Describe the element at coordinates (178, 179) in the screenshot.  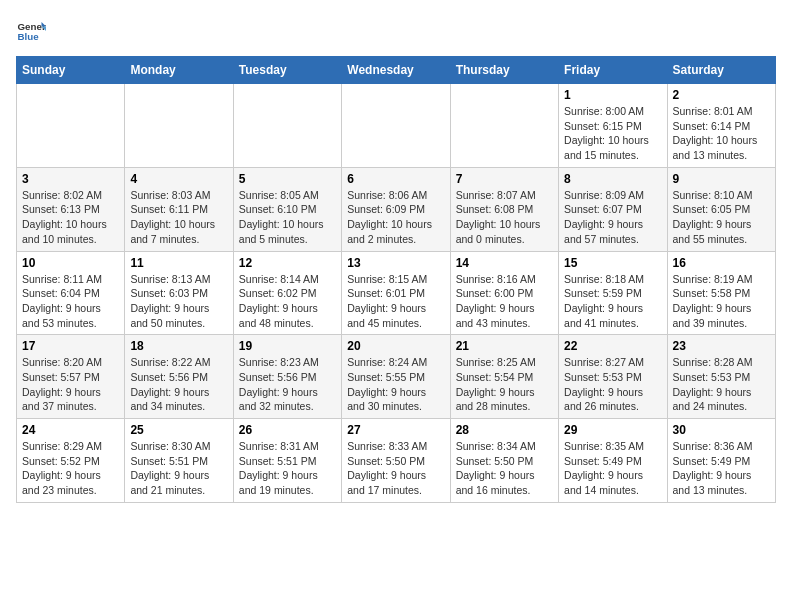
I see `day-number: 4` at that location.